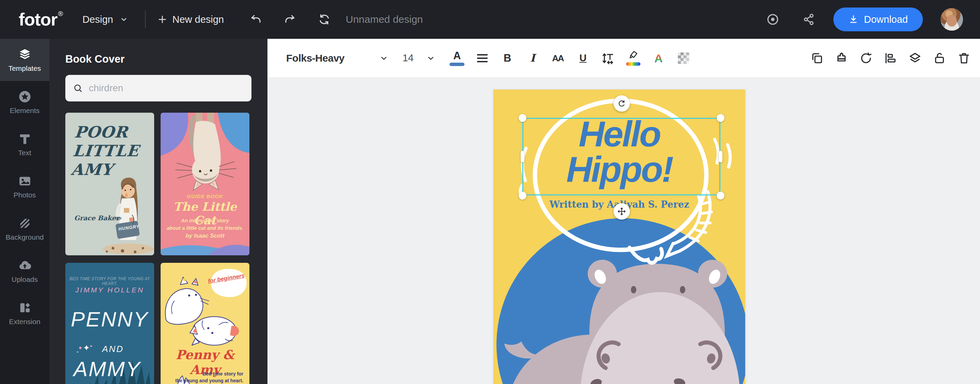 The width and height of the screenshot is (980, 384). What do you see at coordinates (721, 157) in the screenshot?
I see `resize-handle-right` at bounding box center [721, 157].